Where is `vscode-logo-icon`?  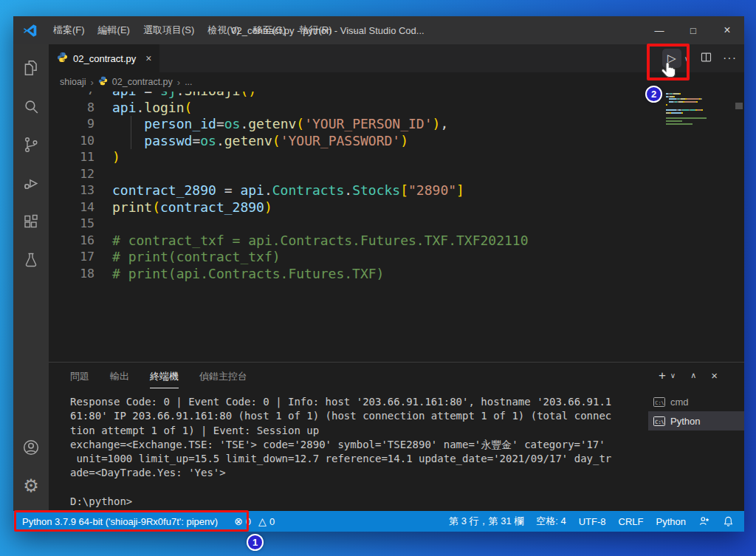 vscode-logo-icon is located at coordinates (30, 31).